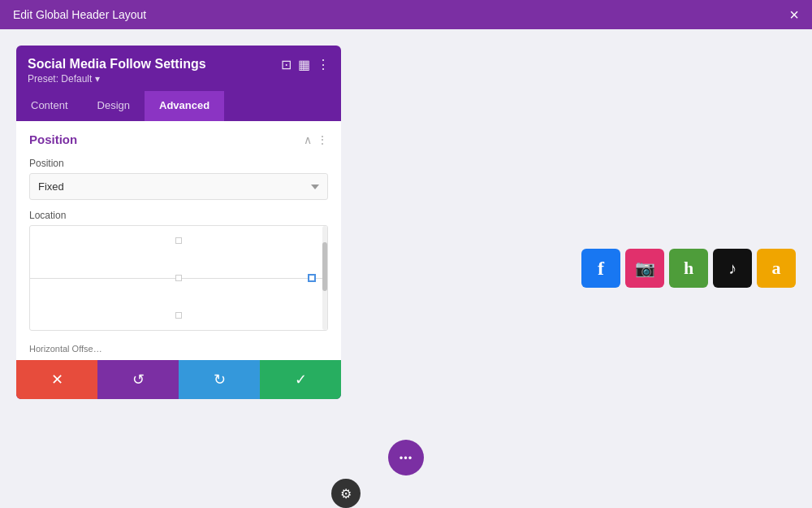 Image resolution: width=812 pixels, height=508 pixels. I want to click on facebook-icon-button: f, so click(601, 268).